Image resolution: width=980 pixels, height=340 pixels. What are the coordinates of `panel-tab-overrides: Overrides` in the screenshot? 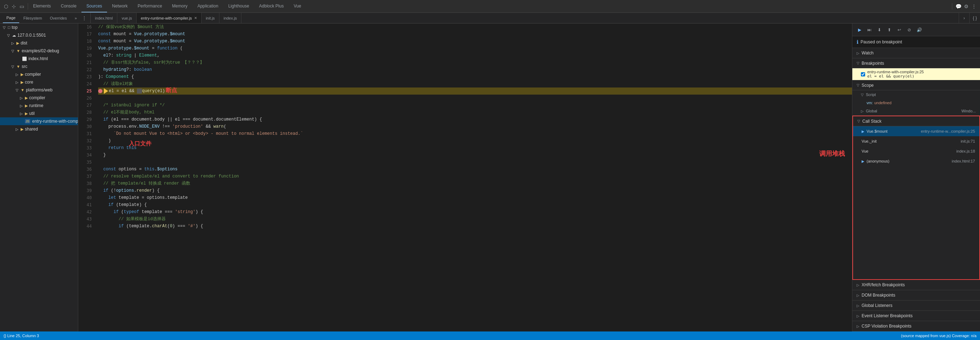 It's located at (59, 18).